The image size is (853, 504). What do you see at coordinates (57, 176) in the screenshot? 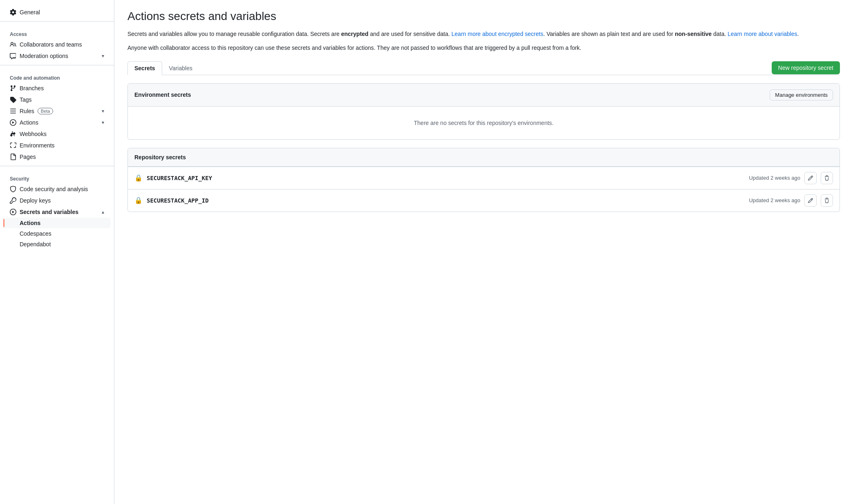
I see `section-security: Security` at bounding box center [57, 176].